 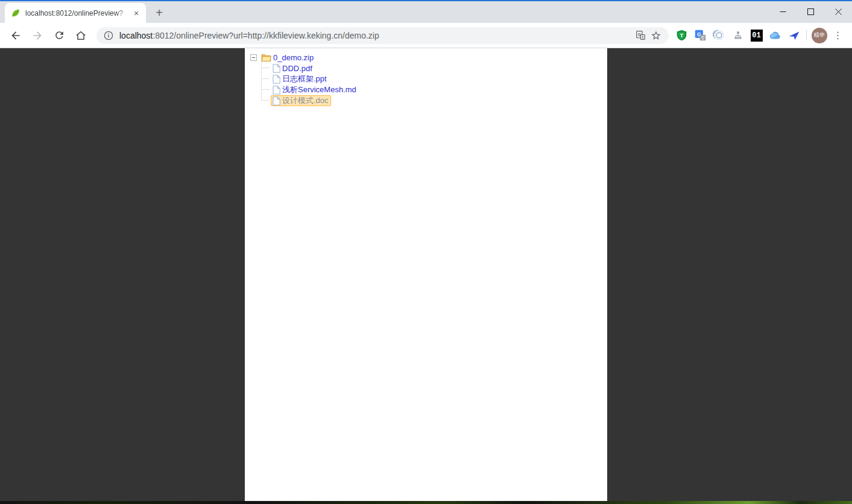 I want to click on desktop-edge-strip, so click(x=426, y=503).